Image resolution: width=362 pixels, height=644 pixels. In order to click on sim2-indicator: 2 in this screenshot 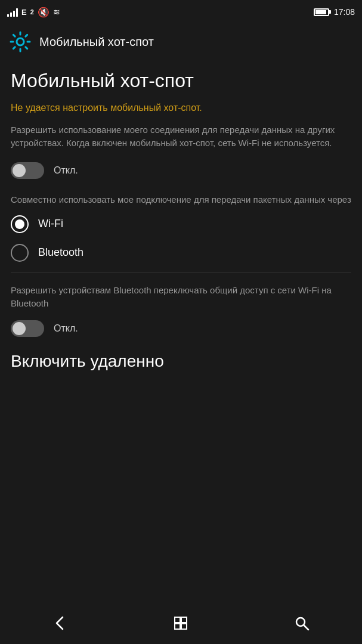, I will do `click(32, 12)`.